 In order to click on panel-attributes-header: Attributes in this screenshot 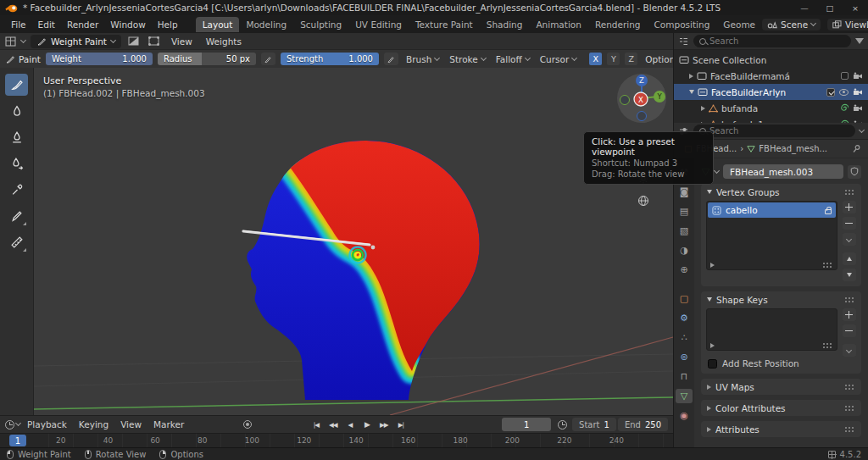, I will do `click(782, 429)`.